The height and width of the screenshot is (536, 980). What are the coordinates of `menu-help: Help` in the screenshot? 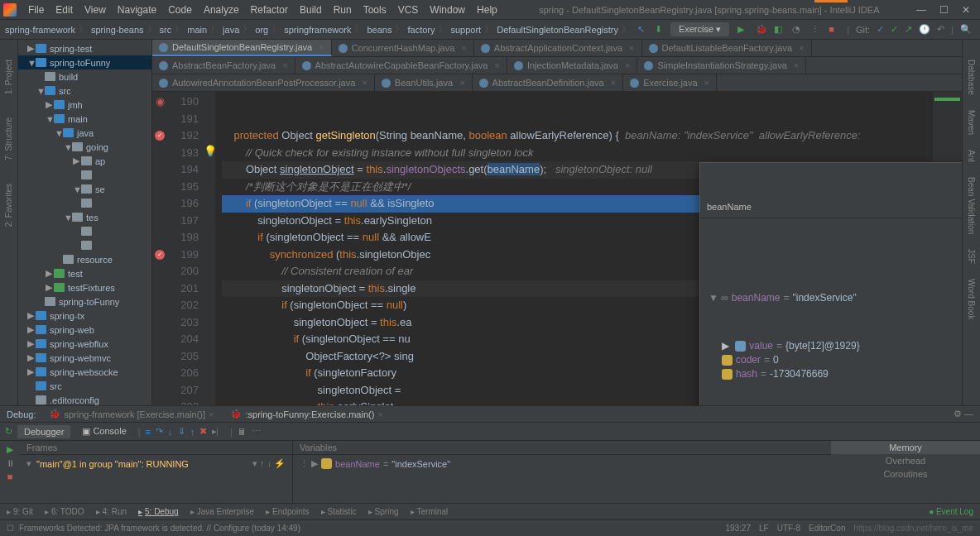 It's located at (487, 10).